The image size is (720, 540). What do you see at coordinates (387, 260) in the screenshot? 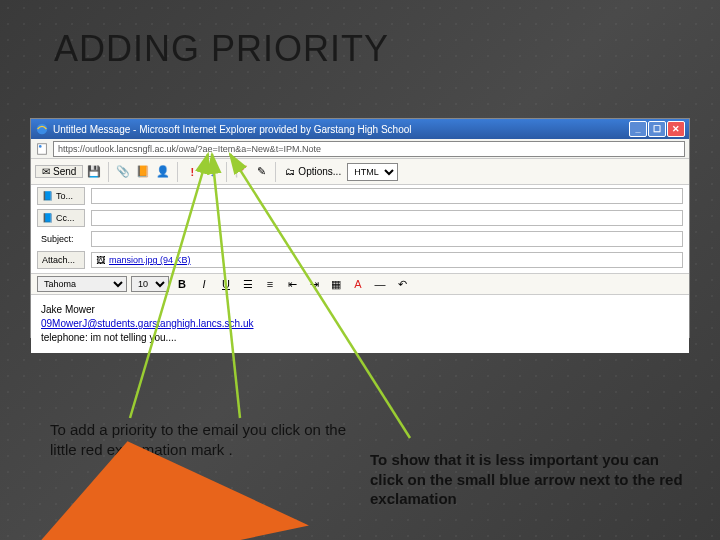
I see `attachment-field: 🖼 mansion.jpg (94 KB)` at bounding box center [387, 260].